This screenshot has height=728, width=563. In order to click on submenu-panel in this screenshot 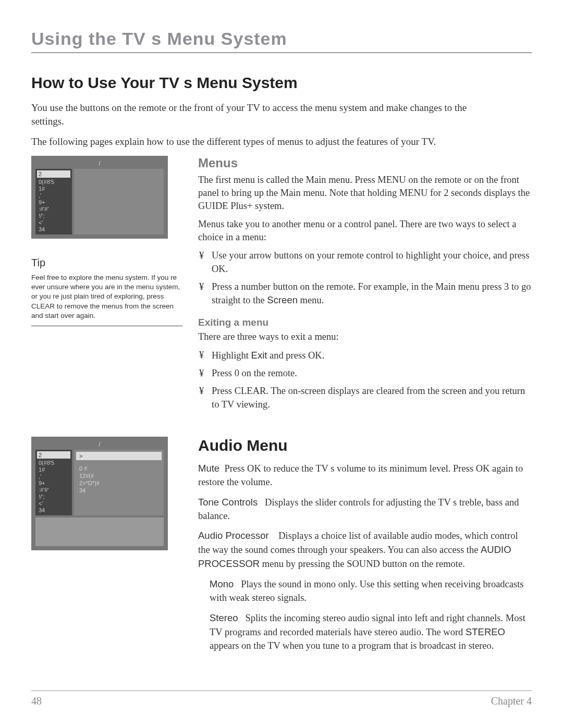, I will do `click(100, 532)`.